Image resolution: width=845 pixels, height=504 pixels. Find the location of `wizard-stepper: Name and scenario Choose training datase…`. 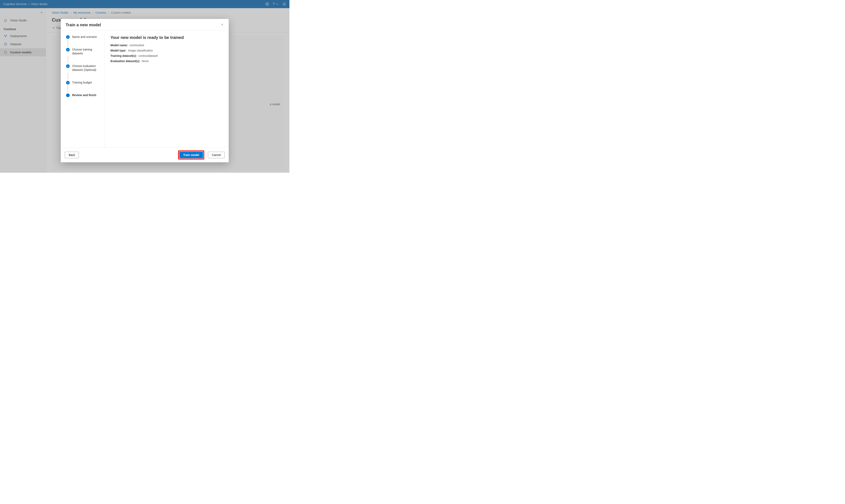

wizard-stepper: Name and scenario Choose training datase… is located at coordinates (83, 89).